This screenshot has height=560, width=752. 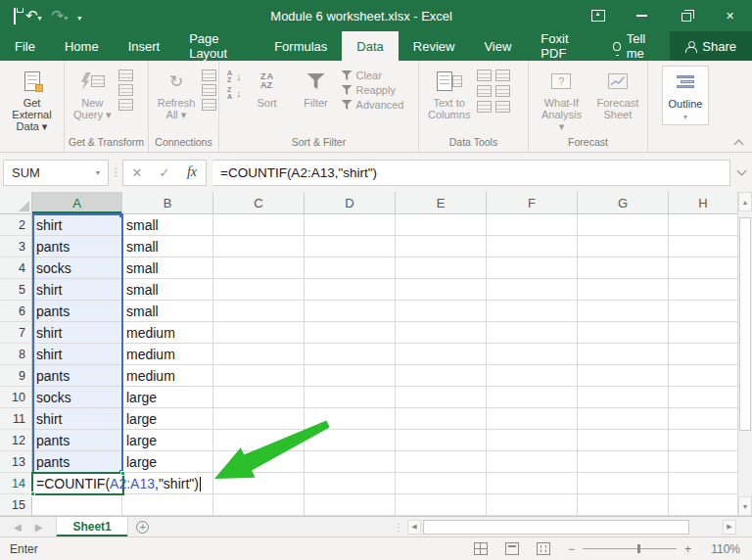 What do you see at coordinates (18, 527) in the screenshot?
I see `sheet-nav-left-icon: ◀` at bounding box center [18, 527].